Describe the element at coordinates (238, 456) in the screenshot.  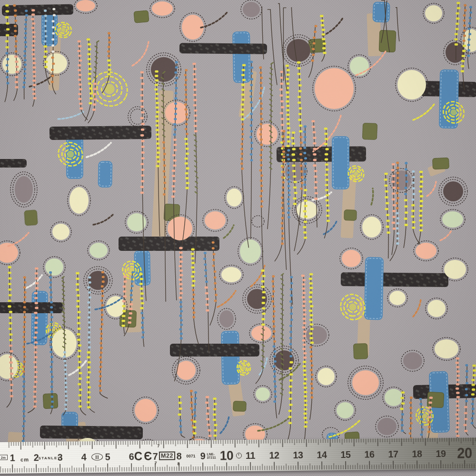
I see `ruler: 1234567891011121314151617181920cmSTANLEY…` at that location.